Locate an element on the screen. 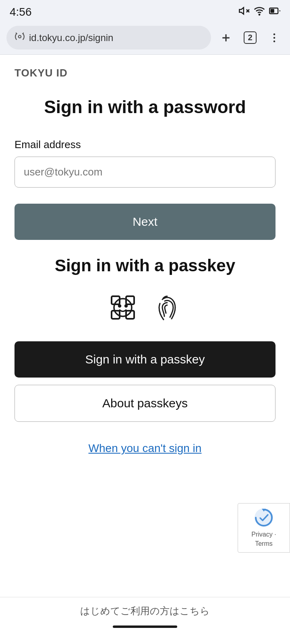 The width and height of the screenshot is (290, 644). fingerprint-icon is located at coordinates (167, 308).